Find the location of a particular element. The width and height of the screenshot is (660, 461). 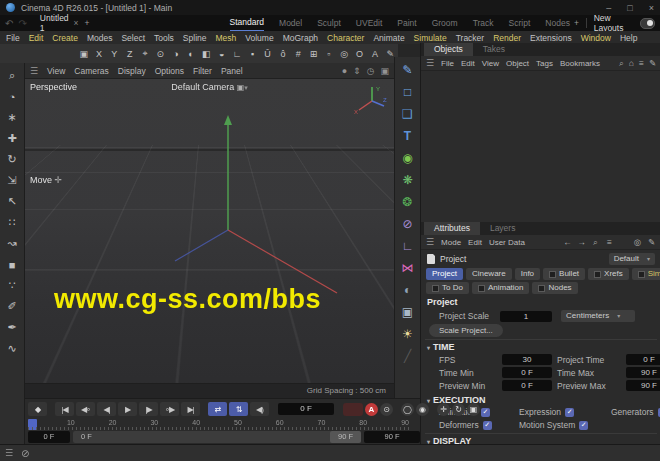

viewport-menu-item: Options is located at coordinates (170, 71).